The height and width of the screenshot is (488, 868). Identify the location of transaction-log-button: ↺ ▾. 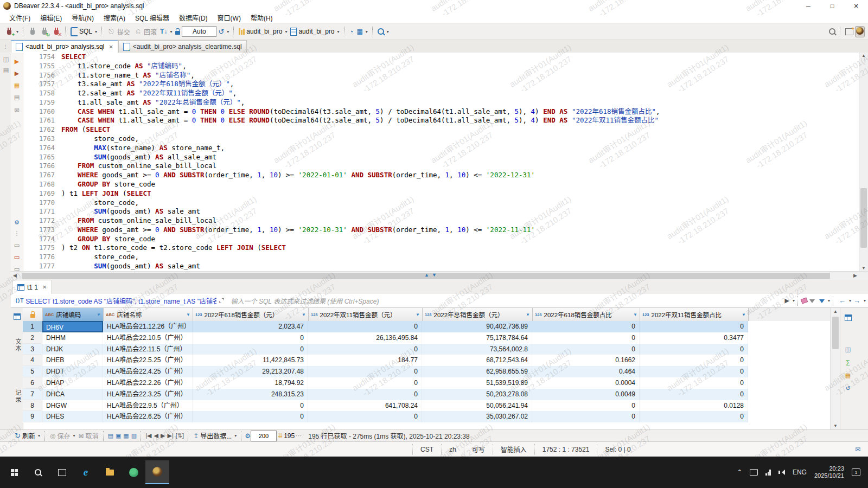
(224, 31).